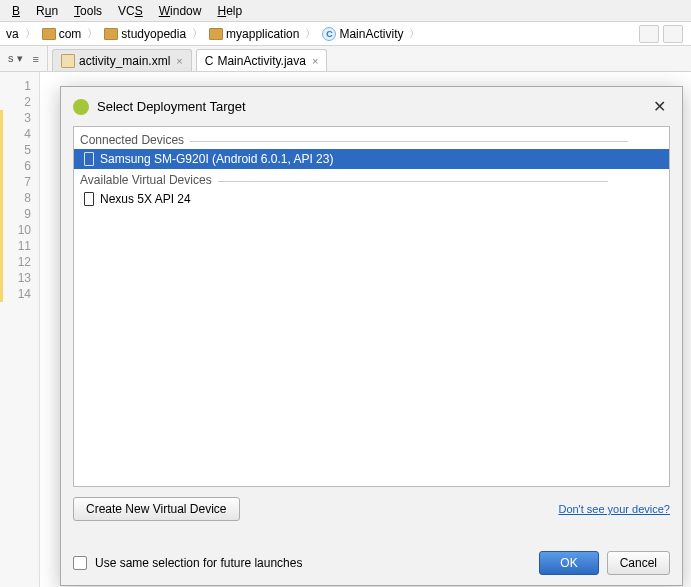  I want to click on line-number: 4, so click(20, 134).